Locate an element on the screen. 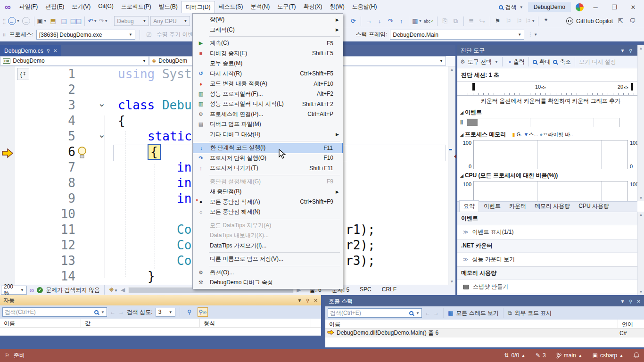  menubar-item-10: 도구(T) is located at coordinates (287, 7).